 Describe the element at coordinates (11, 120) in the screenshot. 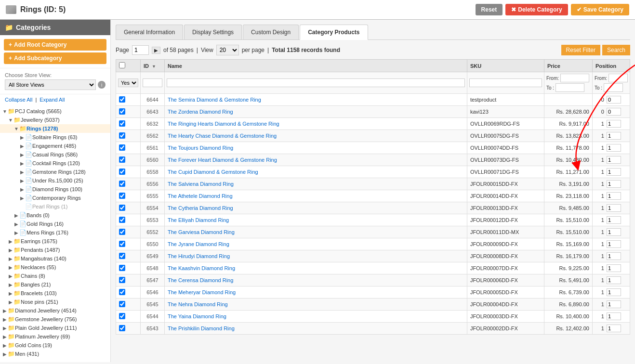

I see `tree-toggle-jewellery: ▼` at that location.